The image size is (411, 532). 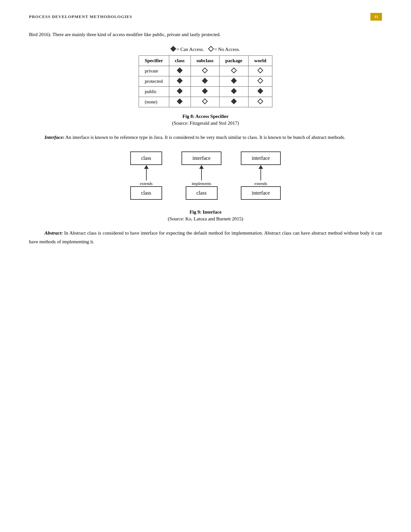 I want to click on row-specifier: private, so click(x=154, y=71).